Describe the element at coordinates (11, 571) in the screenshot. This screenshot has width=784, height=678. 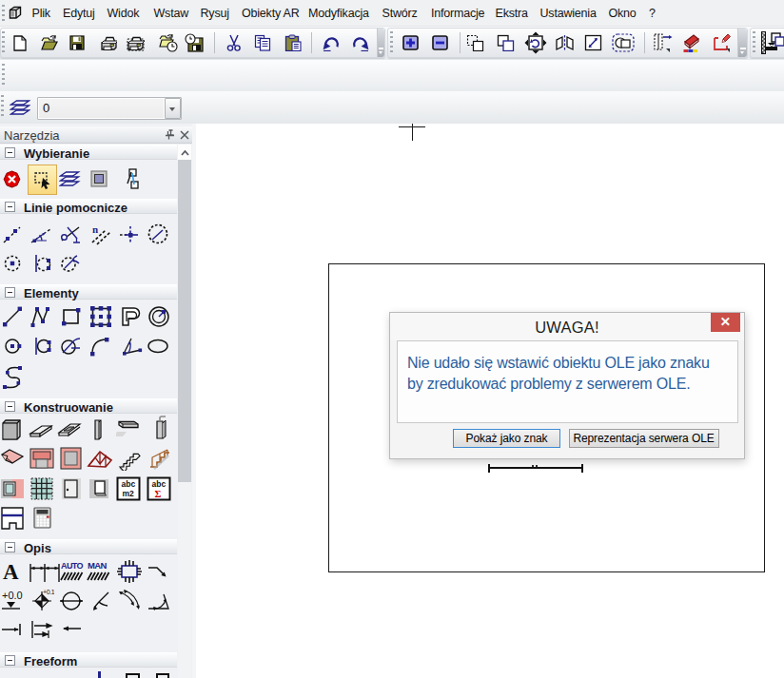
I see `svg-text: A` at that location.